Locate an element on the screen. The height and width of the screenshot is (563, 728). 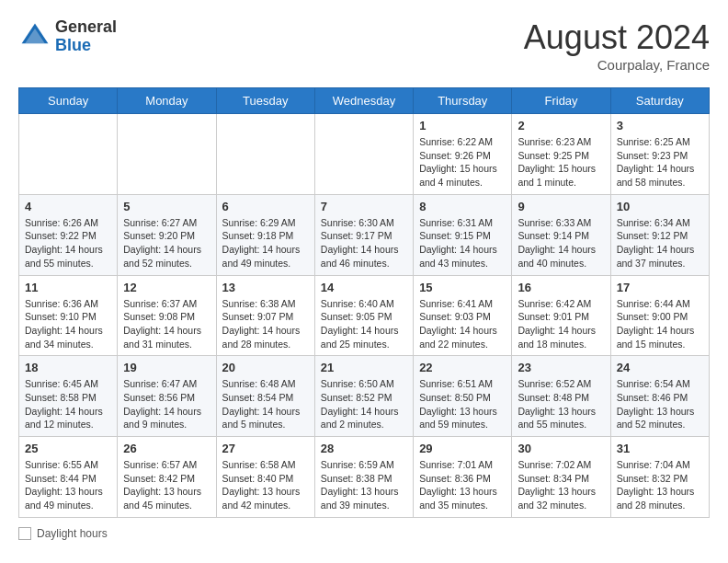
day-number: 2 is located at coordinates (561, 125).